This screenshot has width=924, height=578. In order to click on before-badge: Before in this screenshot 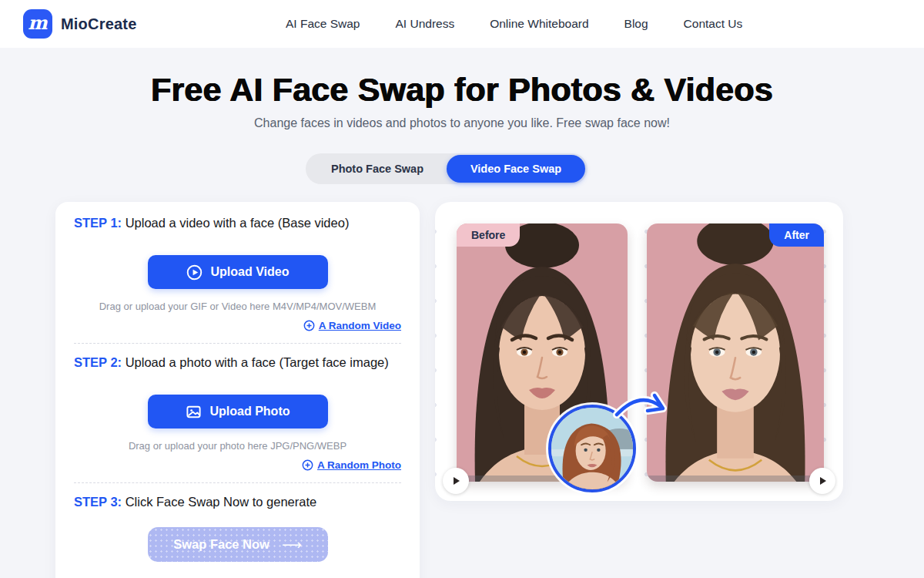, I will do `click(488, 235)`.